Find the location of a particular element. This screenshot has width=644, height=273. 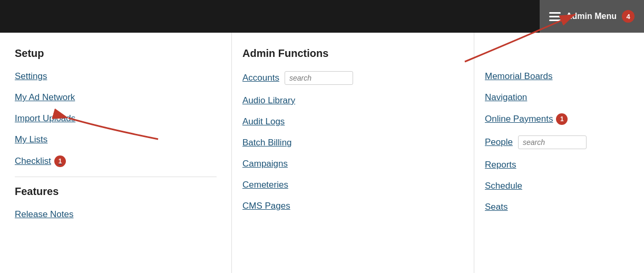

setup-divider is located at coordinates (116, 177).